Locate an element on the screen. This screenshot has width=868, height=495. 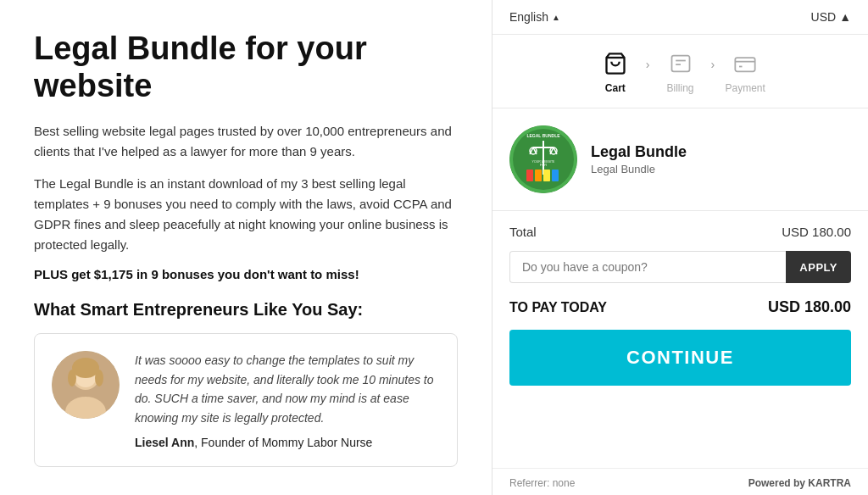
right-footer: Referrer: none Powered by KARTRA is located at coordinates (680, 481).